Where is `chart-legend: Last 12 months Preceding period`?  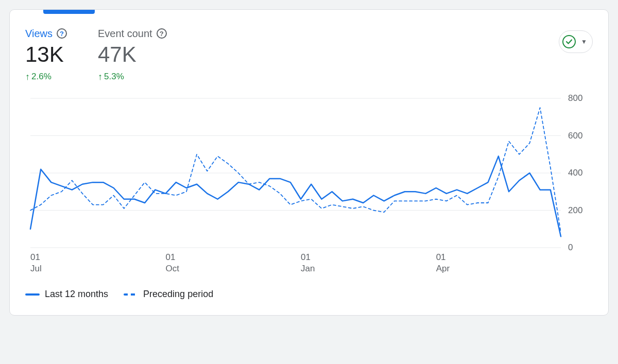 chart-legend: Last 12 months Preceding period is located at coordinates (309, 294).